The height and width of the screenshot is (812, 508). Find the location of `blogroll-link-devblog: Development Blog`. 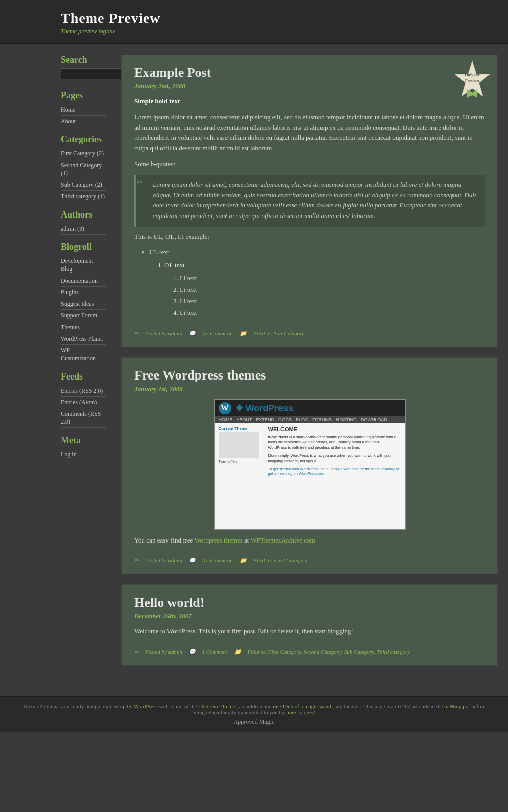

blogroll-link-devblog: Development Blog is located at coordinates (77, 265).